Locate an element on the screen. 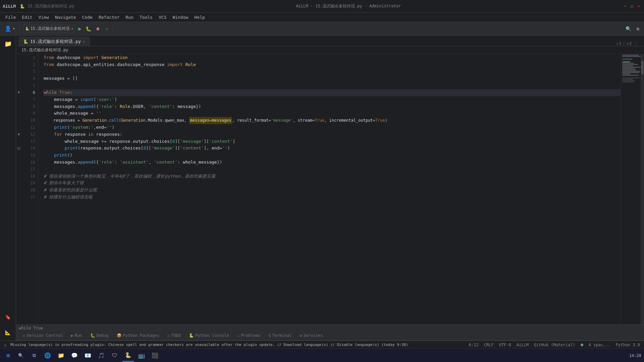 This screenshot has width=644, height=362. code-line-19: # 那你今年多大了呀 is located at coordinates (332, 183).